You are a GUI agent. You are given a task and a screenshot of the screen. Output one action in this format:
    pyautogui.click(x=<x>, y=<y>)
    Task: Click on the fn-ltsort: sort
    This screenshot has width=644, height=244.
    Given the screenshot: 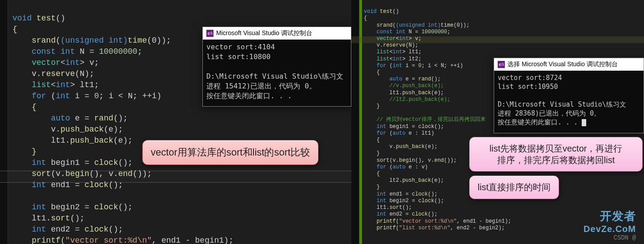 What is the action you would take?
    pyautogui.click(x=60, y=218)
    